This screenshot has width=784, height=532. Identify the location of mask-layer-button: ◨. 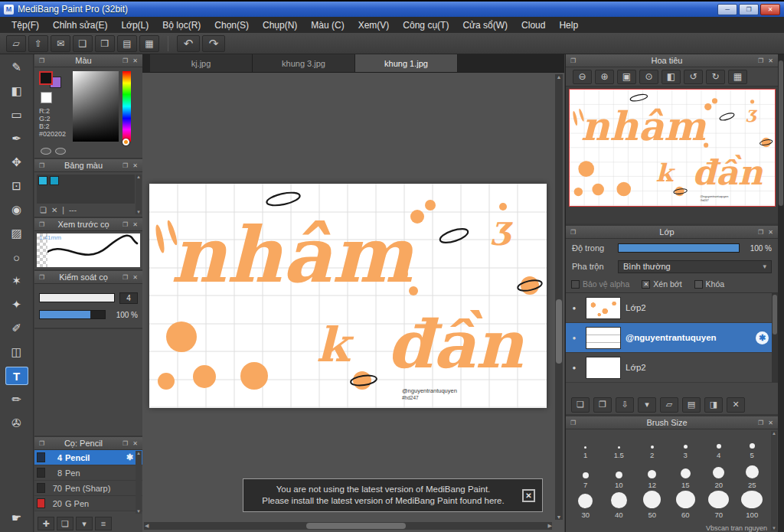
(714, 405).